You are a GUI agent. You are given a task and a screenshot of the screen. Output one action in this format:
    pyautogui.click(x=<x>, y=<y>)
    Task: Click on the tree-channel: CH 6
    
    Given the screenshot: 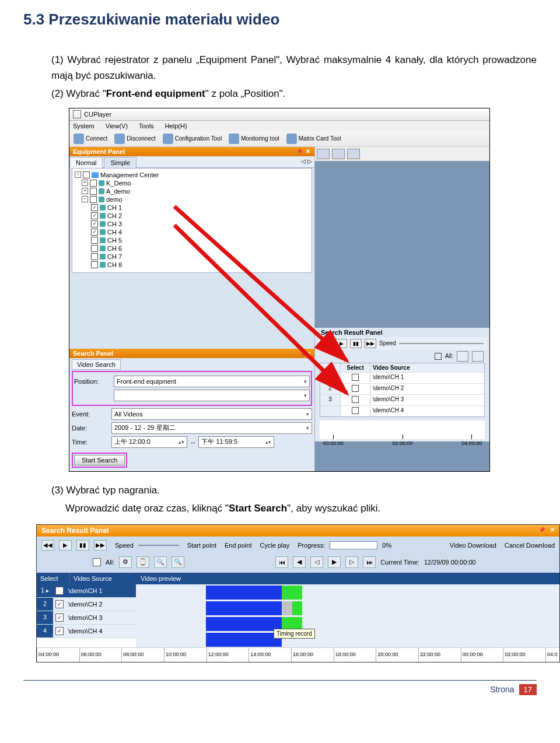 What is the action you would take?
    pyautogui.click(x=114, y=248)
    